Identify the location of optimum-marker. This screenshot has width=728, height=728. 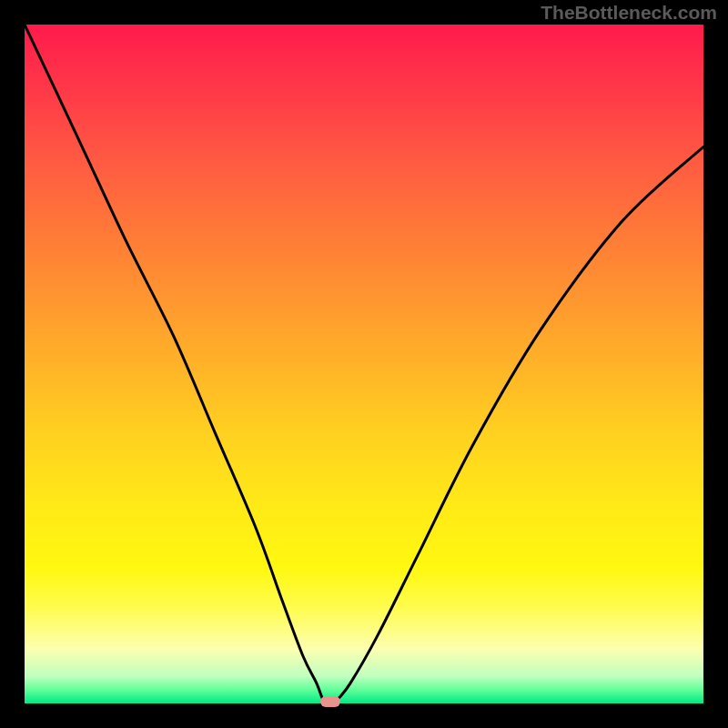
(330, 702).